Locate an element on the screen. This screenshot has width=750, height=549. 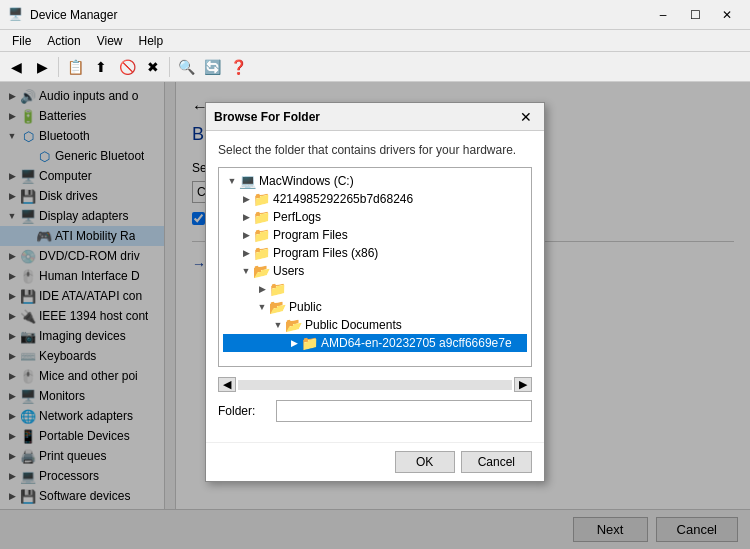
folder-users: ▼ 📂 Users is located at coordinates (375, 271).